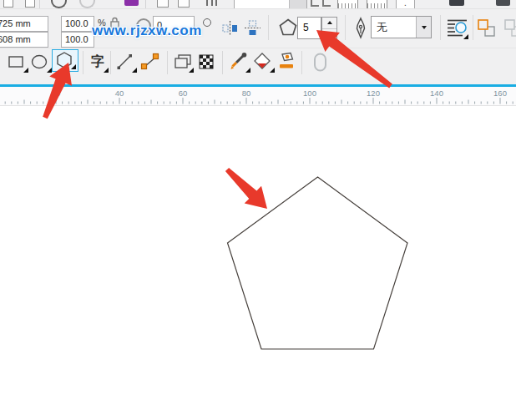 This screenshot has height=420, width=516. What do you see at coordinates (208, 63) in the screenshot?
I see `checkerboard-icon` at bounding box center [208, 63].